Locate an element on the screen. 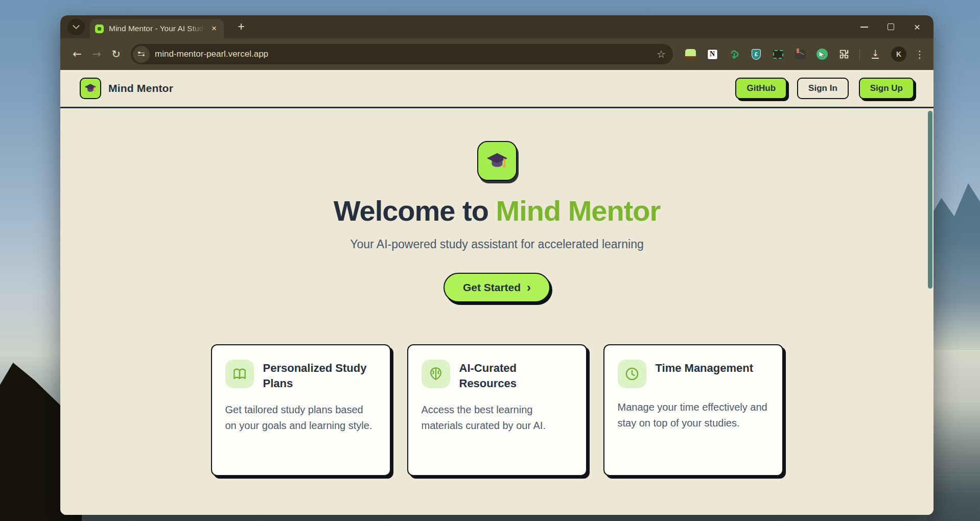 Image resolution: width=980 pixels, height=521 pixels. brand: Mind Mentor is located at coordinates (127, 88).